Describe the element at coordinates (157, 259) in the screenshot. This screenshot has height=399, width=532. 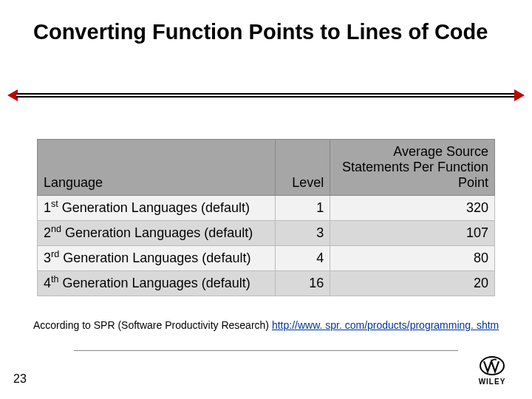
I see `cell-language: 3rd Generation Languages (default)` at that location.